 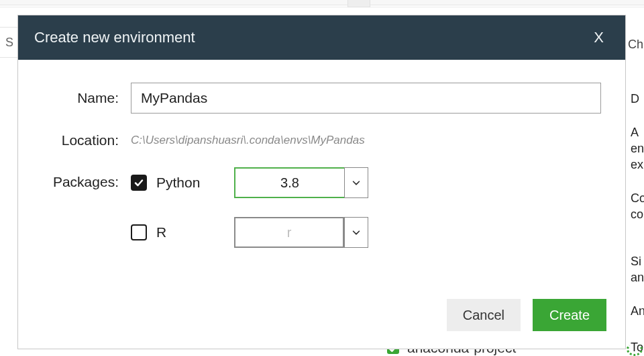 I want to click on bg-side-fragment: en, so click(x=637, y=149).